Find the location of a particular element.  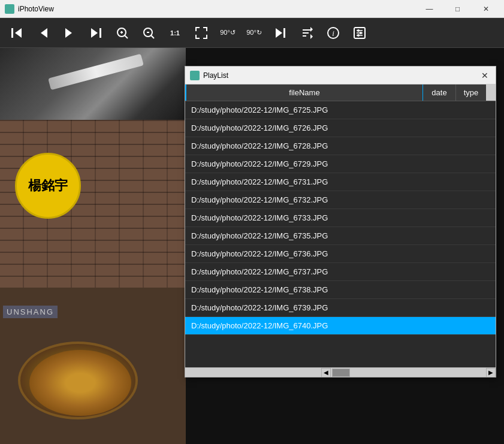

col-header-type: type is located at coordinates (471, 92).